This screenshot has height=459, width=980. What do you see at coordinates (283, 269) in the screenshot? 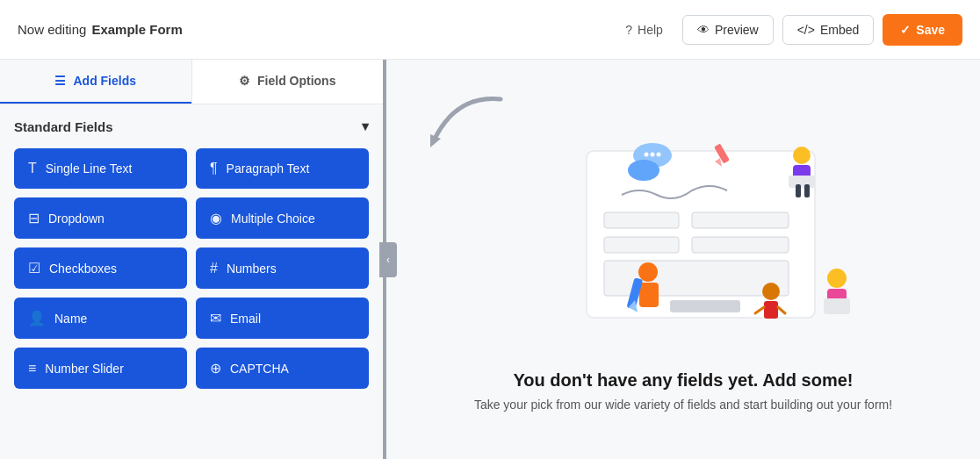
I see `field-btn-numbers: # Numbers` at bounding box center [283, 269].